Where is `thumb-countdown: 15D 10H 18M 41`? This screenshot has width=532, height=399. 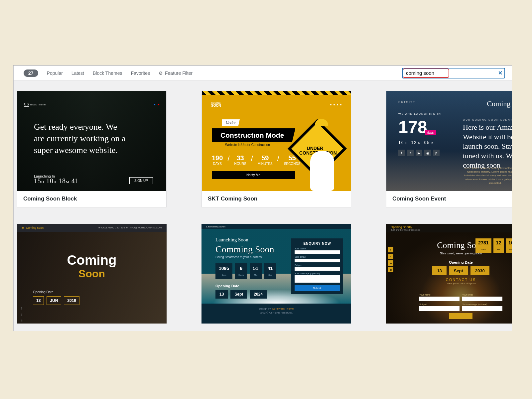
thumb-countdown: 15D 10H 18M 41 is located at coordinates (57, 181).